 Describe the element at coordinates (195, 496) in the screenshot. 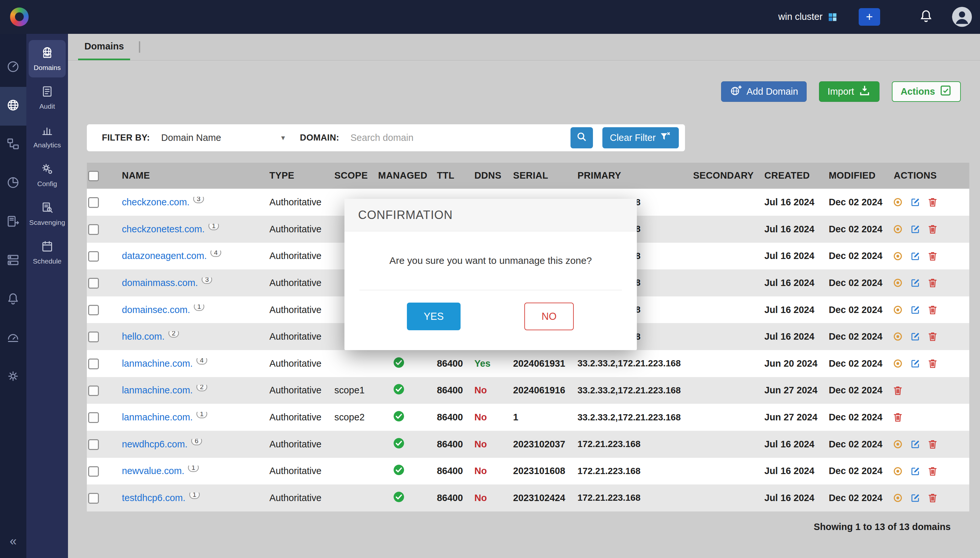

I see `record-count-badge: 1` at that location.